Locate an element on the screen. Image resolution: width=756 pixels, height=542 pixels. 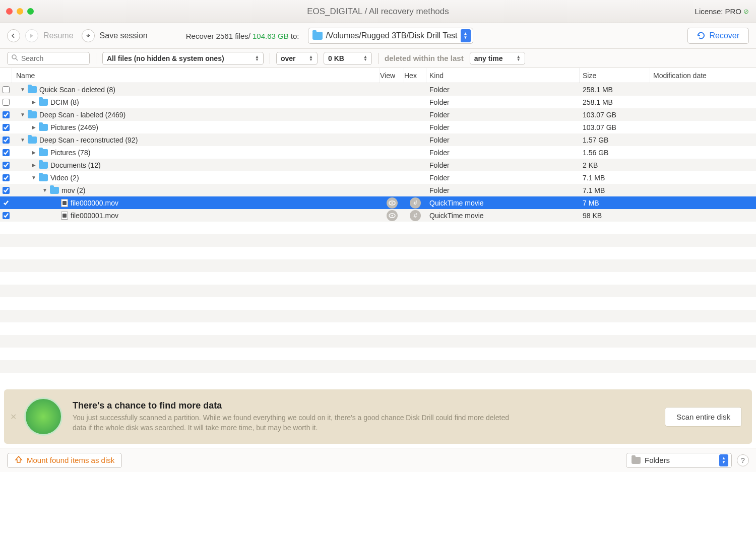
table-row: ▶DCIM (8)Folder258.1 MB is located at coordinates (378, 102).